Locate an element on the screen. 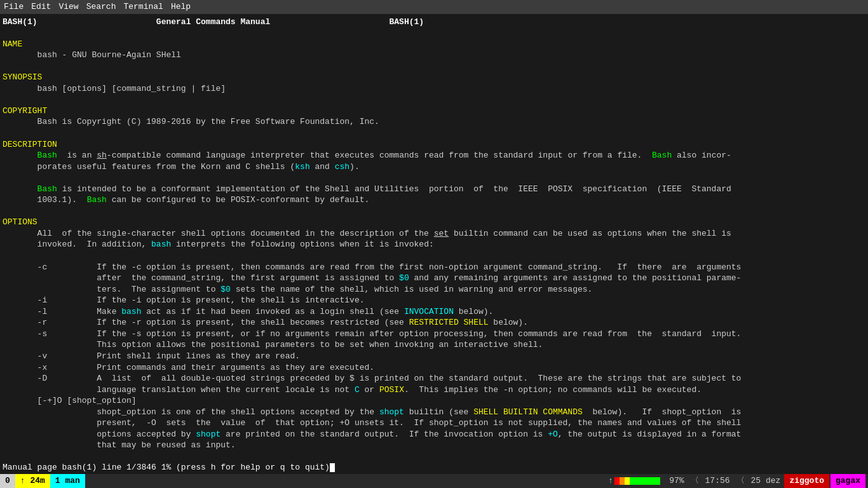  status-bar: Manual page bash(1) line 1/3846 1% (pres… is located at coordinates (434, 468).